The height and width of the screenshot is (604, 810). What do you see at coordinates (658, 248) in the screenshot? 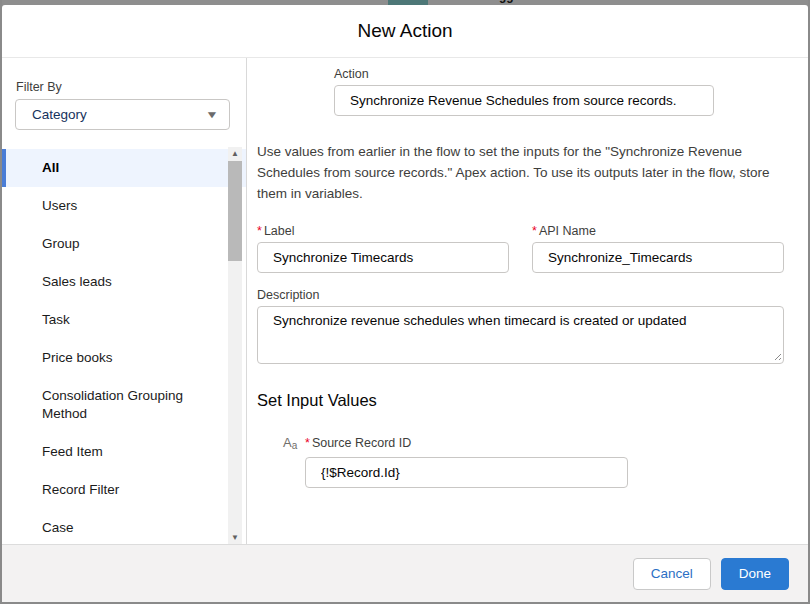
I see `api-name-field-group: *API Name` at bounding box center [658, 248].